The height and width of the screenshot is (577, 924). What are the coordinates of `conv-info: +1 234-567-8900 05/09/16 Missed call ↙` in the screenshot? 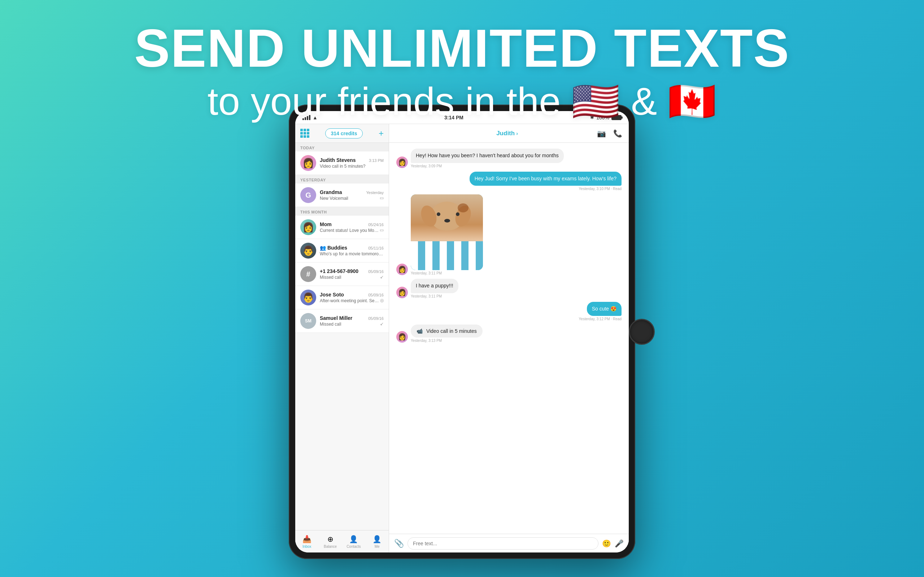 It's located at (352, 274).